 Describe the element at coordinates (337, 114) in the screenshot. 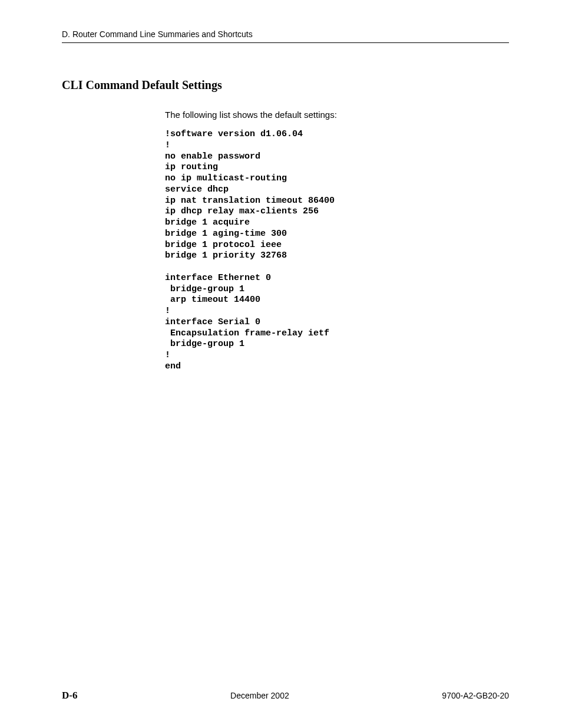

I see `intro-text: The following list shows the default set…` at that location.